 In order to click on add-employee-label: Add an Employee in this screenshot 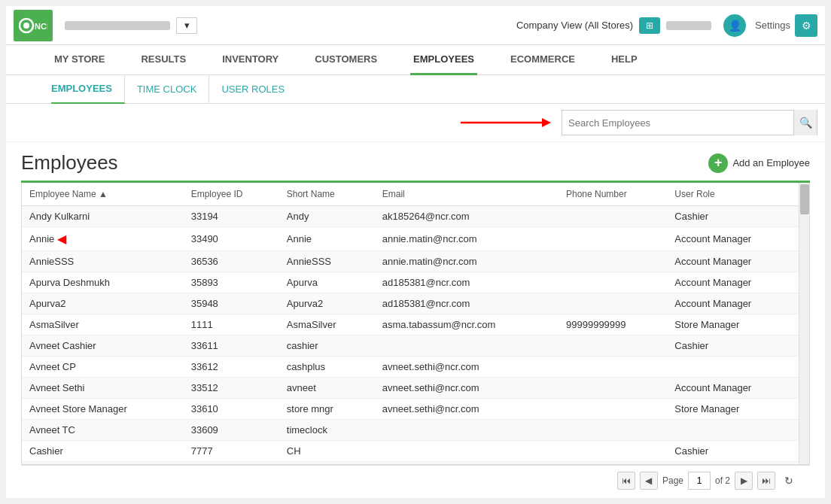, I will do `click(771, 162)`.